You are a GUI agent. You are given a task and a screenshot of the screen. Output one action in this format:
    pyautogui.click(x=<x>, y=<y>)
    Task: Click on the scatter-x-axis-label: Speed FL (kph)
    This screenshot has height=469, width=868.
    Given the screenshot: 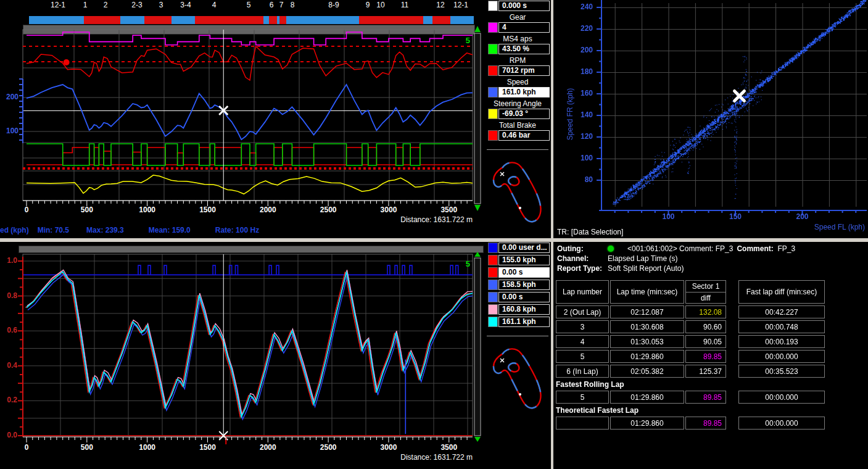 What is the action you would take?
    pyautogui.click(x=808, y=227)
    